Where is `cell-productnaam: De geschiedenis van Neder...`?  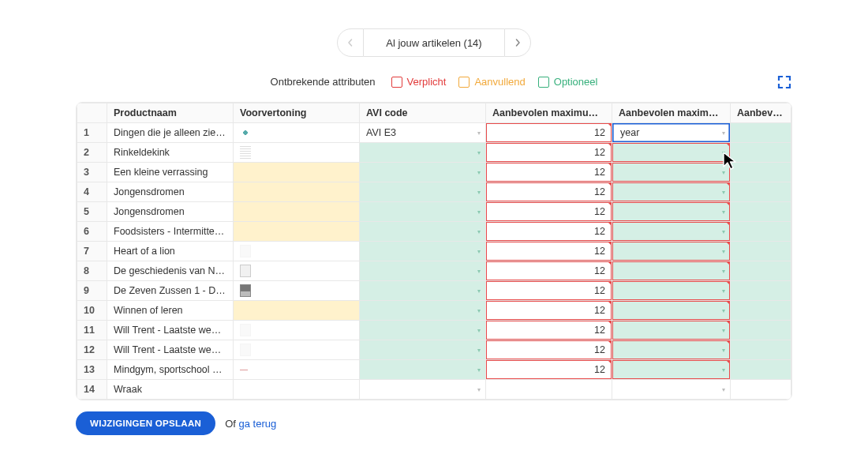
cell-productnaam: De geschiedenis van Neder... is located at coordinates (170, 272).